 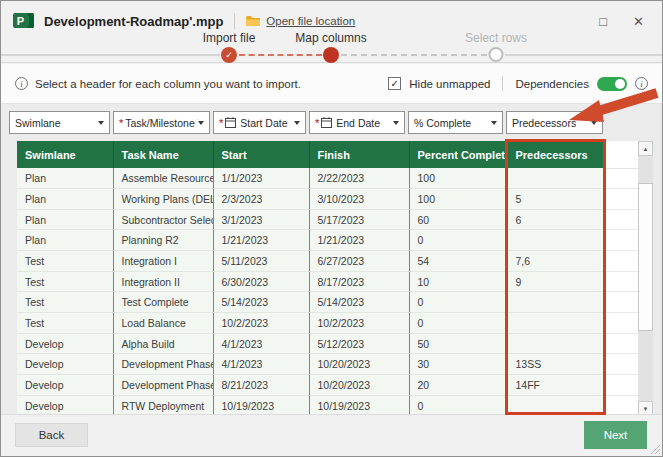 I want to click on table-cell: 5, so click(x=556, y=200).